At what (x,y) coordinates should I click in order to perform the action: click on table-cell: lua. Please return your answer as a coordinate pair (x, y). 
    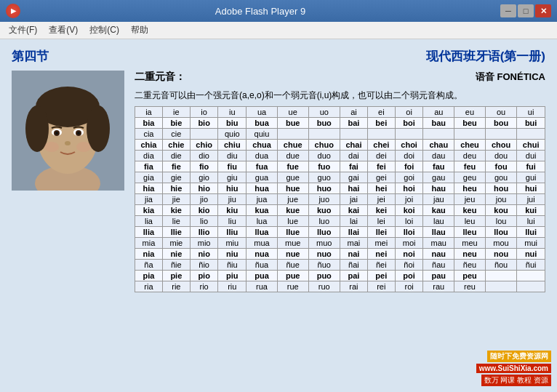
    Looking at the image, I should click on (262, 221).